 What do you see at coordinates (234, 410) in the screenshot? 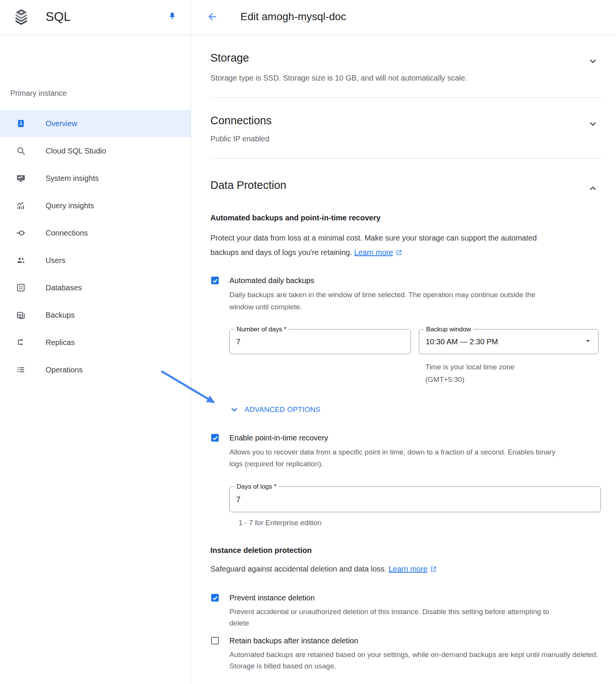
I see `chevron-down-icon` at bounding box center [234, 410].